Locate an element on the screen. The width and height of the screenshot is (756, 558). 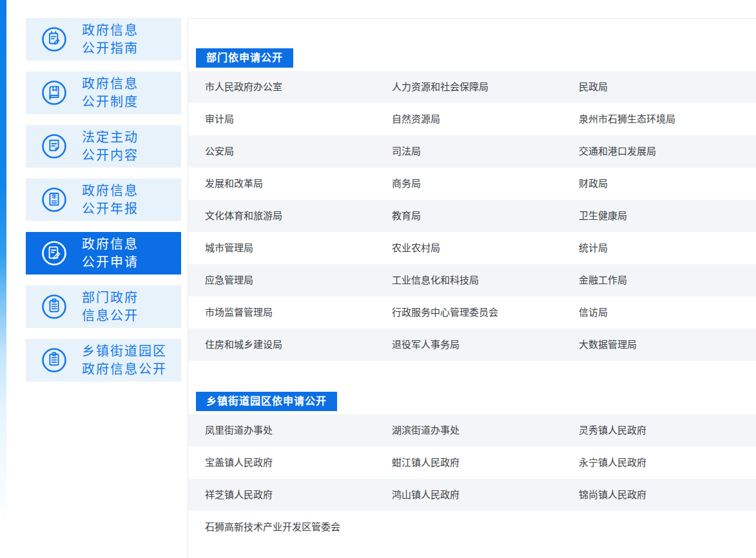
svg-text: 年 is located at coordinates (54, 197).